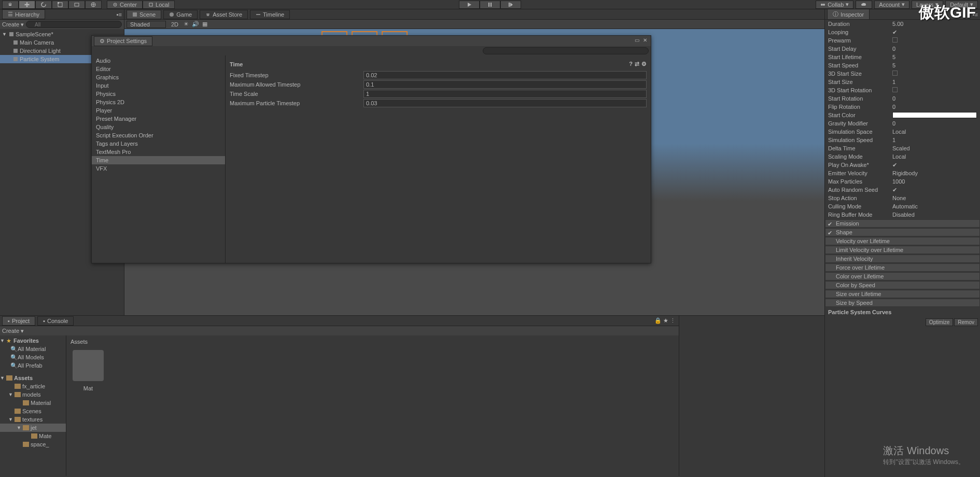 The image size is (980, 477). Describe the element at coordinates (33, 403) in the screenshot. I see `folder-item: Material` at that location.